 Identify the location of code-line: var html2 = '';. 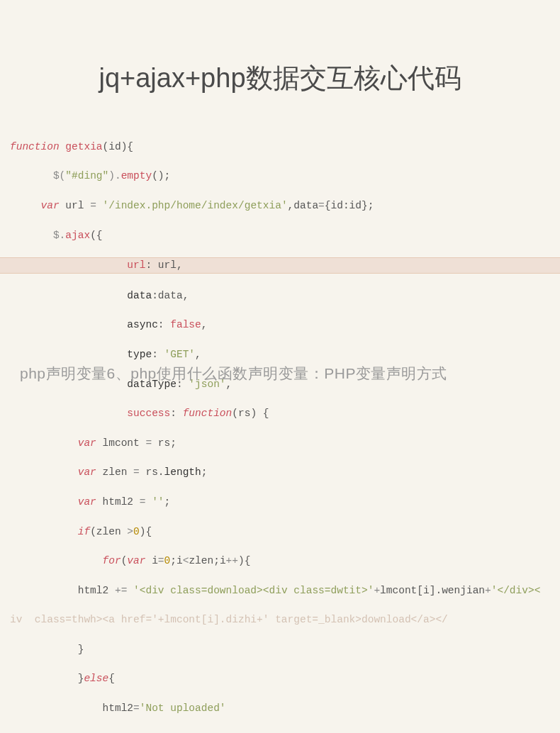
(285, 502).